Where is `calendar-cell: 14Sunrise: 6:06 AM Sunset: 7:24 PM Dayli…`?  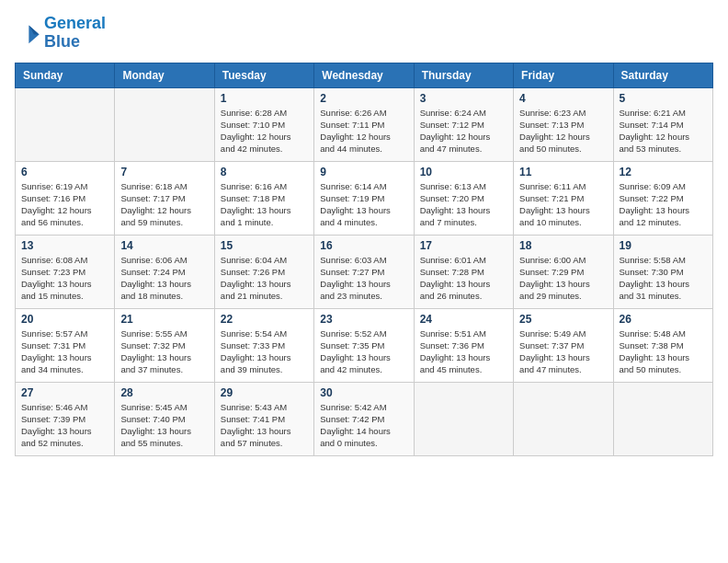 calendar-cell: 14Sunrise: 6:06 AM Sunset: 7:24 PM Dayli… is located at coordinates (165, 271).